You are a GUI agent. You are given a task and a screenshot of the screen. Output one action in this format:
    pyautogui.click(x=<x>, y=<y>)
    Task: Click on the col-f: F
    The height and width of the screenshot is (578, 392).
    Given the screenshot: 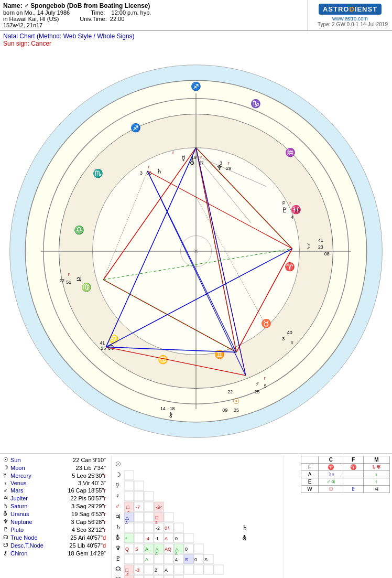 What is the action you would take?
    pyautogui.click(x=353, y=460)
    